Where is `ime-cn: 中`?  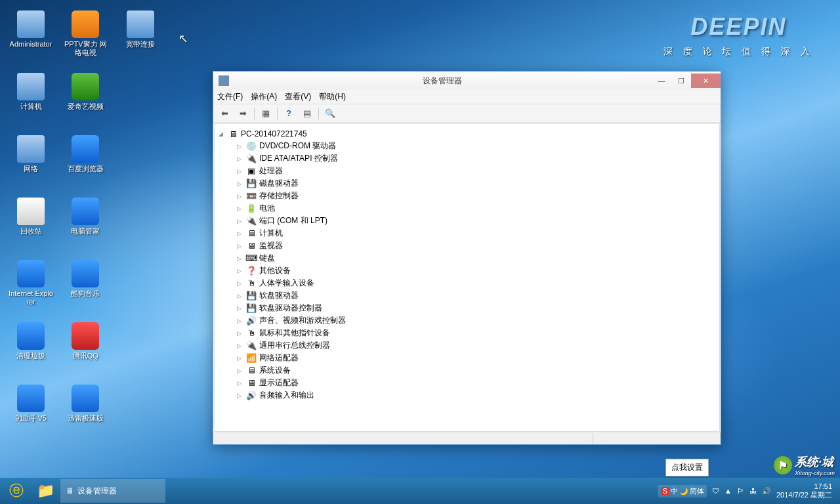
ime-cn: 中 is located at coordinates (675, 491).